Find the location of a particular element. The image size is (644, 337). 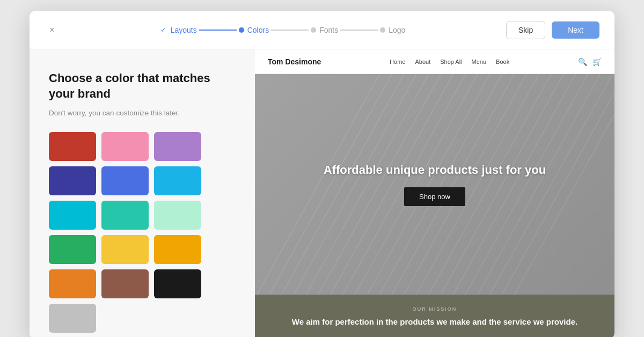

nav-link-home: Home is located at coordinates (397, 62).